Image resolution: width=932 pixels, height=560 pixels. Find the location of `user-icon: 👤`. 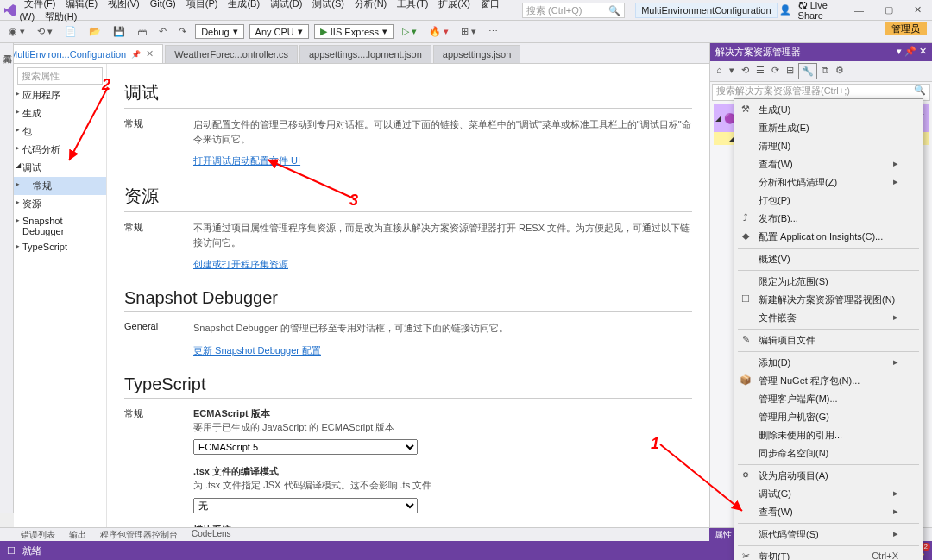

user-icon: 👤 is located at coordinates (785, 10).